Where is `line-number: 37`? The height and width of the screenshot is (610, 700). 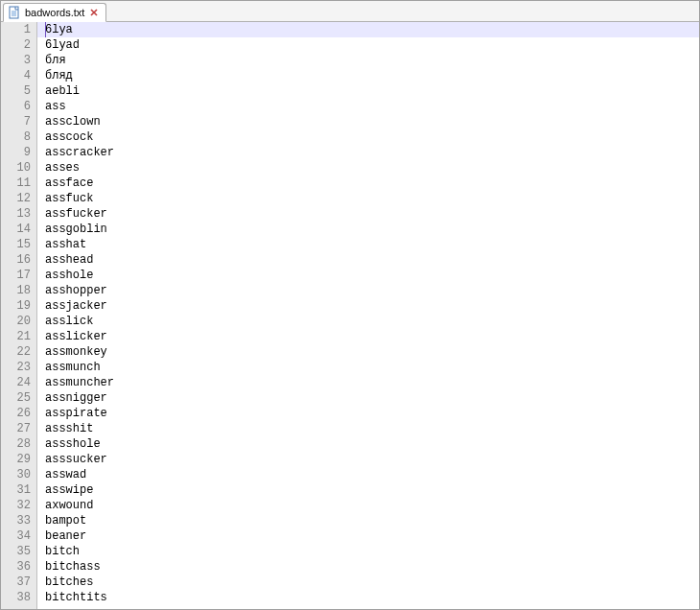
line-number: 37 is located at coordinates (15, 582).